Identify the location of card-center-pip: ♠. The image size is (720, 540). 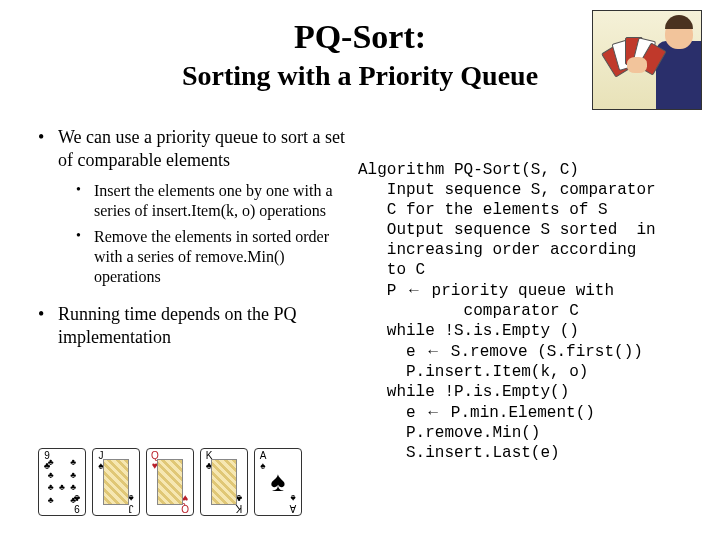
(278, 482).